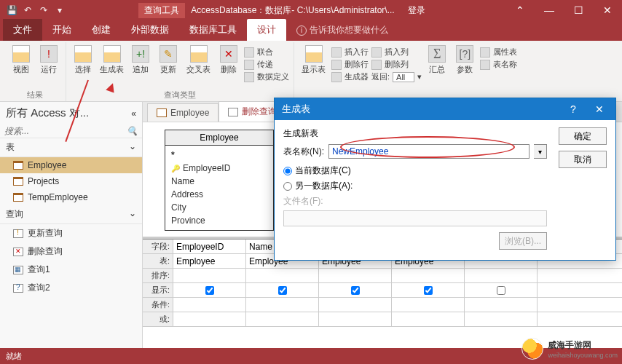  What do you see at coordinates (583, 136) in the screenshot?
I see `ok-button: 确定` at bounding box center [583, 136].